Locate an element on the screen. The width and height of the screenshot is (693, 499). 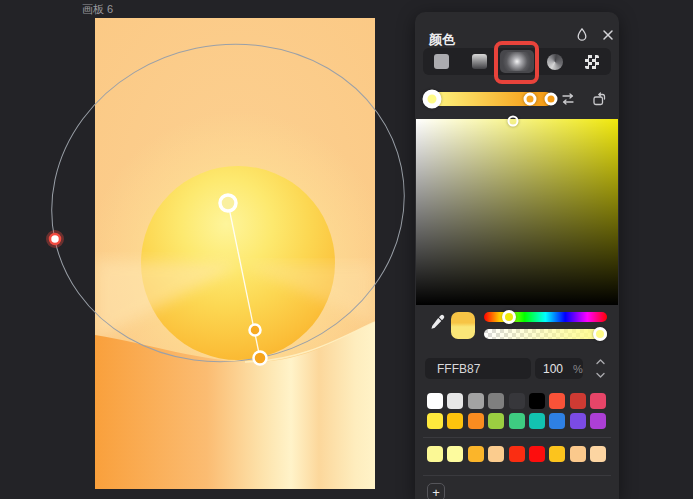
opacity-cursor is located at coordinates (600, 334).